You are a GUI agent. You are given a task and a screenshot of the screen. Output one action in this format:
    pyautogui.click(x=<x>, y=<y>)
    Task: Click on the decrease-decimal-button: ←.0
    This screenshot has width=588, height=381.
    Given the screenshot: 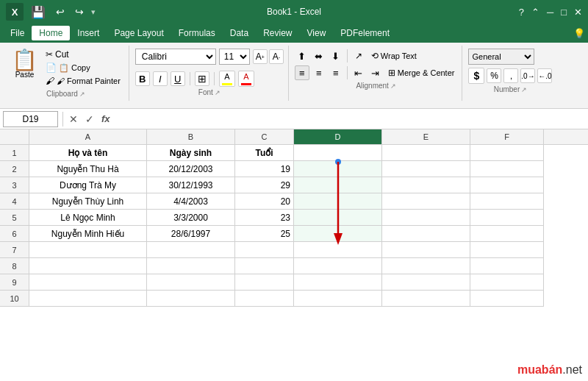 What is the action you would take?
    pyautogui.click(x=545, y=76)
    